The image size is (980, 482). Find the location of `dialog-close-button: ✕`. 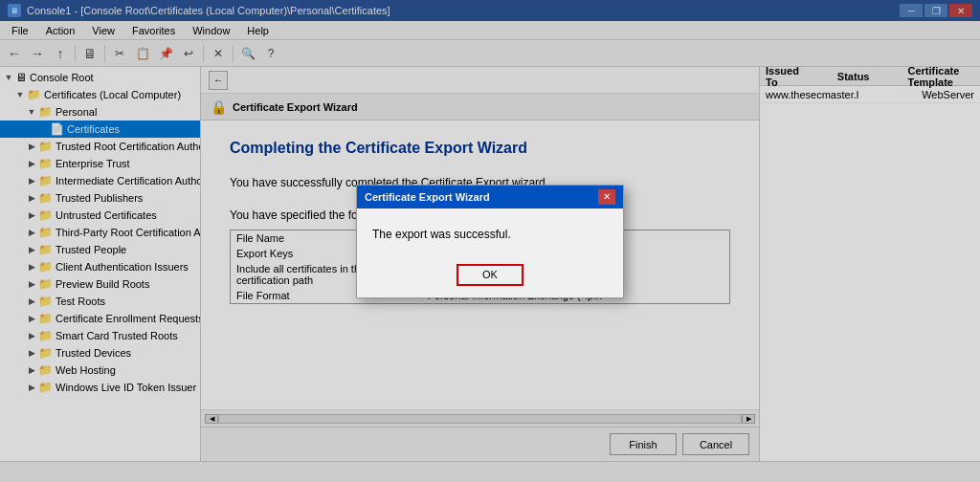

dialog-close-button: ✕ is located at coordinates (607, 197).